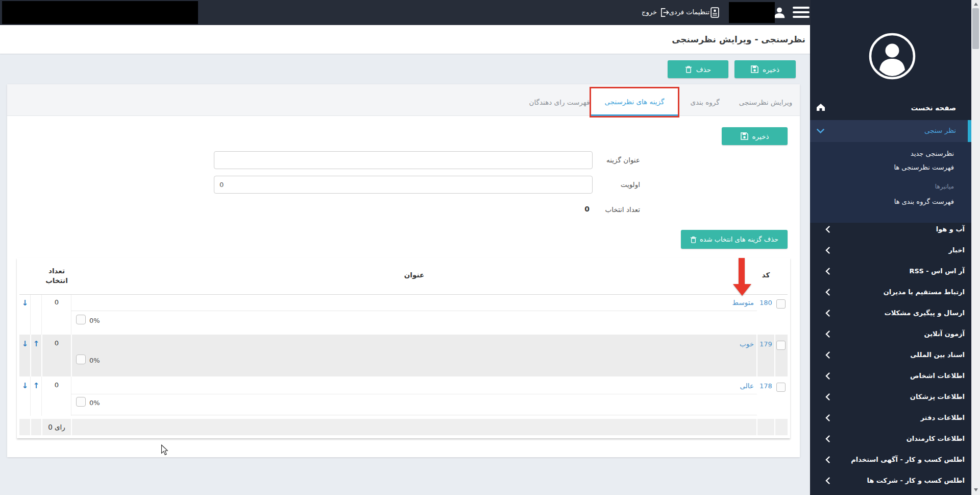 The image size is (980, 495). Describe the element at coordinates (895, 460) in the screenshot. I see `sidebar-item: اطلس کسب و کار - آگهی استخدام` at that location.